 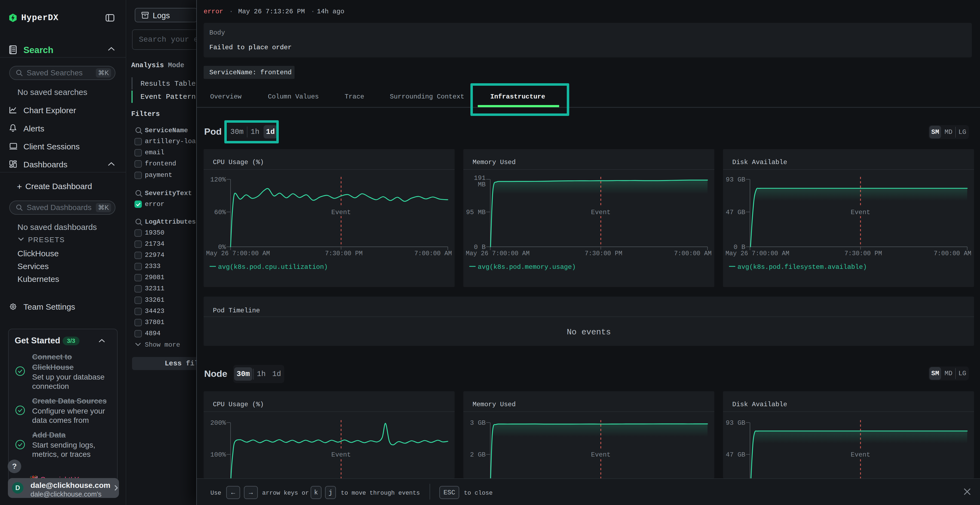 What do you see at coordinates (218, 179) in the screenshot?
I see `svg-text: 120%` at bounding box center [218, 179].